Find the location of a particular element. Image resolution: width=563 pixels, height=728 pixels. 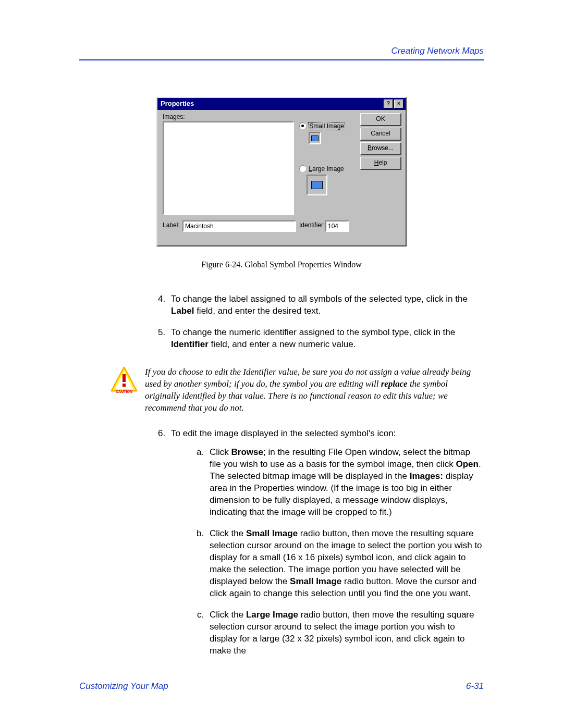

identifier-field-label: Identifier: is located at coordinates (312, 225).